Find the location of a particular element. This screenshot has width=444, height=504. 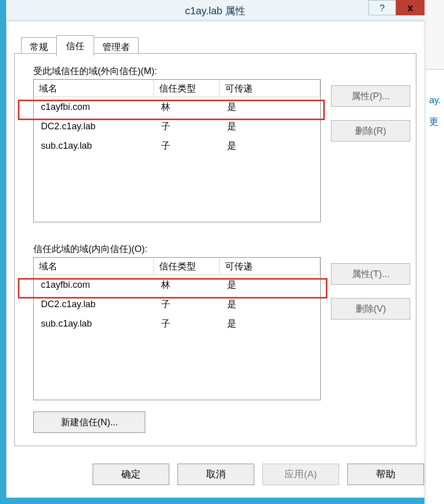

incoming-remove-button: 删除(V) is located at coordinates (370, 309).